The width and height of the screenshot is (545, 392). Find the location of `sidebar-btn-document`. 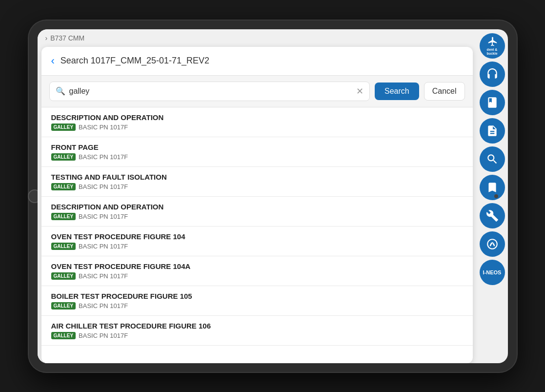

sidebar-btn-document is located at coordinates (492, 131).